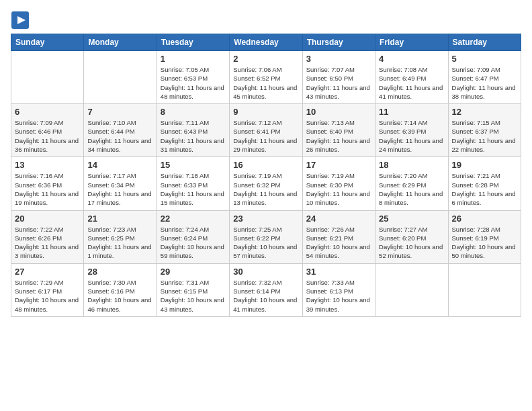  What do you see at coordinates (485, 219) in the screenshot?
I see `day-number: 26` at bounding box center [485, 219].